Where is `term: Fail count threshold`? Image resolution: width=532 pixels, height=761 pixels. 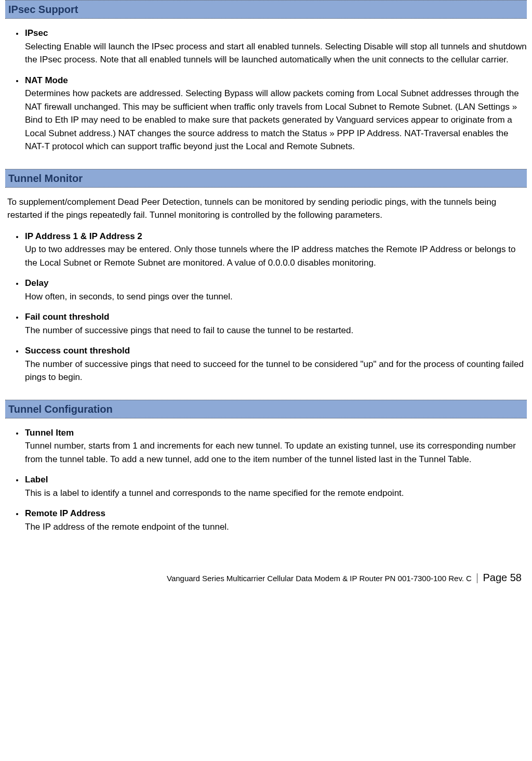 term: Fail count threshold is located at coordinates (276, 317).